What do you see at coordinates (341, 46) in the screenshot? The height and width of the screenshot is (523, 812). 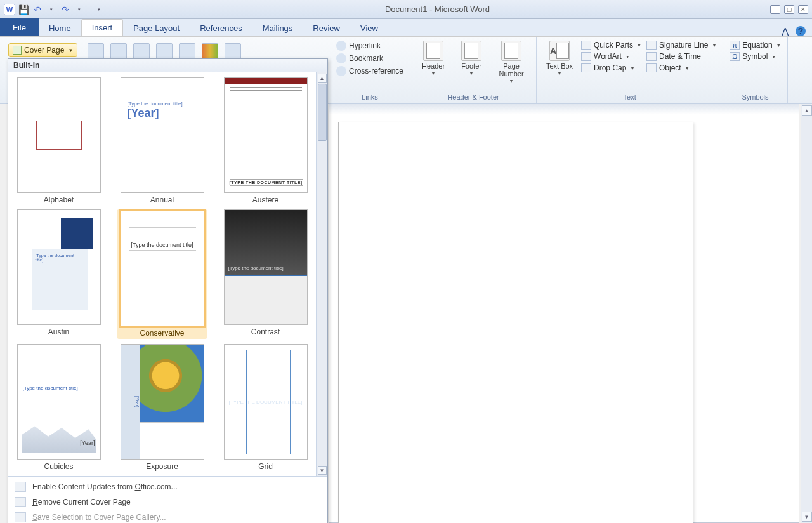 I see `hyperlink-icon` at bounding box center [341, 46].